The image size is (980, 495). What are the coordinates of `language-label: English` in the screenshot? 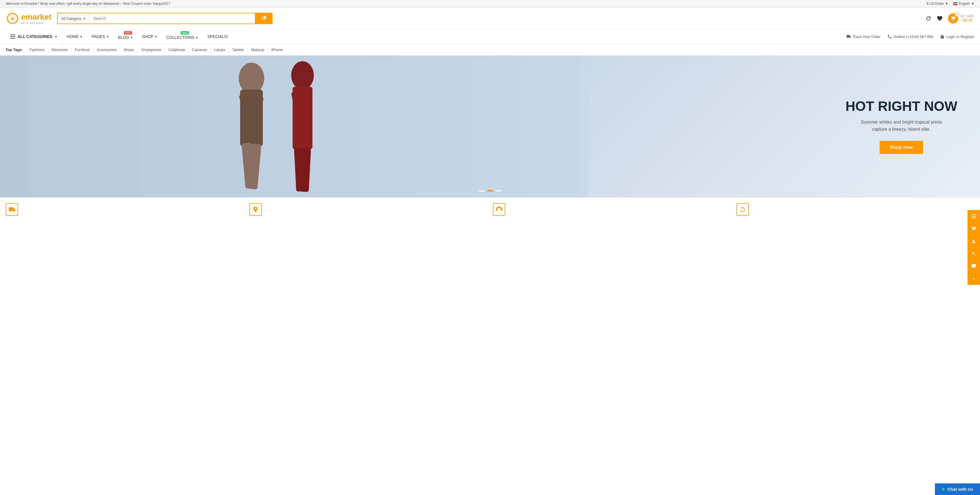 It's located at (964, 4).